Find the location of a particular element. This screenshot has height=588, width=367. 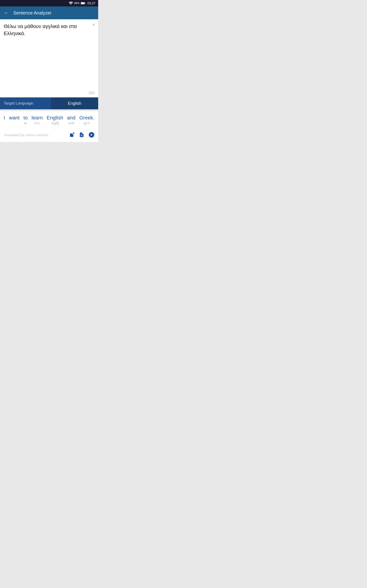

word-english: English ˈɪŋglɪʃ is located at coordinates (55, 120).